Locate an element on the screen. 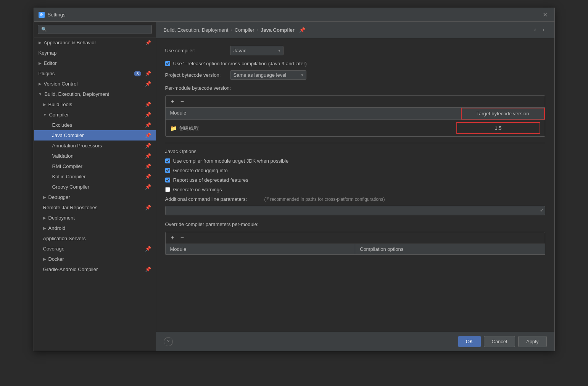  per-module-section-title: Per-module bytecode version: is located at coordinates (355, 88).